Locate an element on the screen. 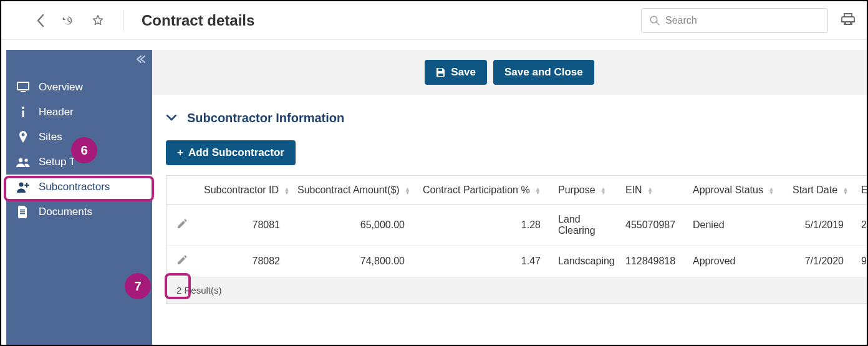 This screenshot has width=868, height=346. cell-ein: 455070987 is located at coordinates (653, 226).